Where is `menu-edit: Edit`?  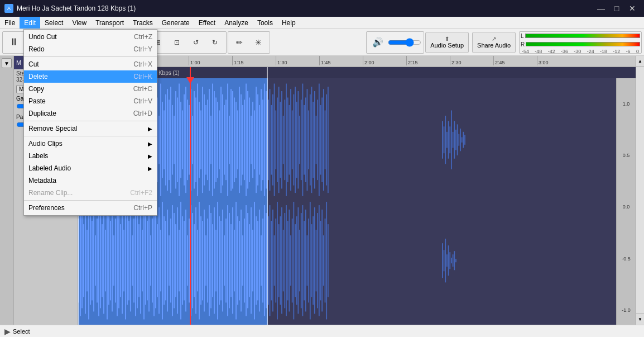
menu-edit: Edit is located at coordinates (30, 22).